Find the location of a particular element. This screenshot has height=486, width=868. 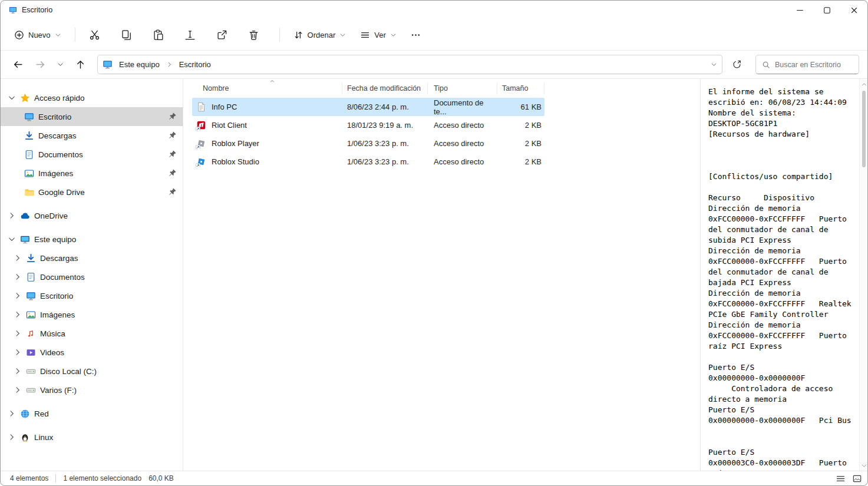

sidebar-item-pc-imagenes: Imágenes is located at coordinates (92, 315).